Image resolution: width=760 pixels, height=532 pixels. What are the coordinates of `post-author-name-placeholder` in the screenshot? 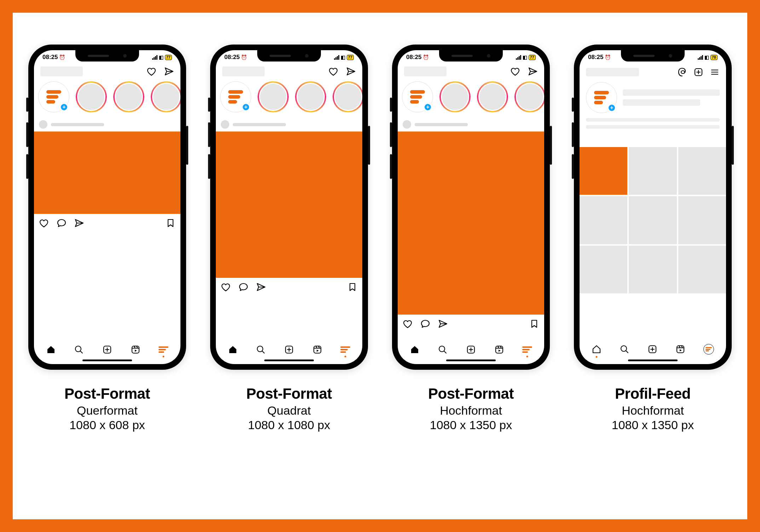 It's located at (441, 124).